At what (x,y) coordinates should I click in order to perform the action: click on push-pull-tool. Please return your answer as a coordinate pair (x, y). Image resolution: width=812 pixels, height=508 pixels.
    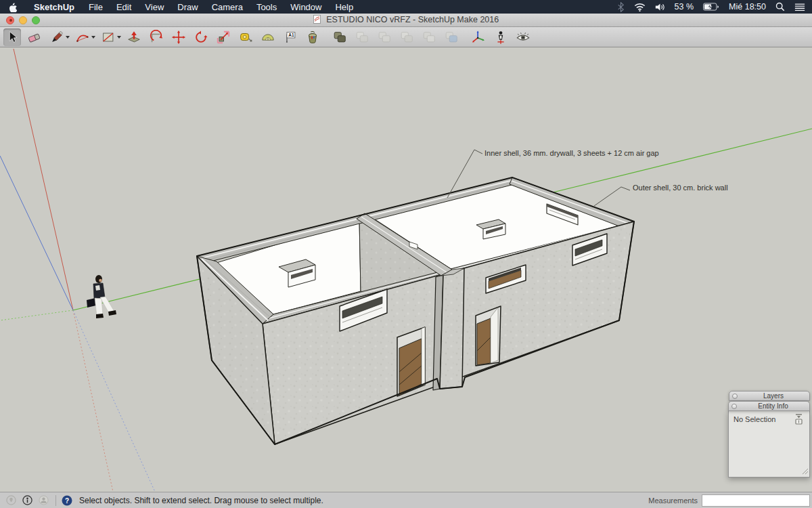
    Looking at the image, I should click on (134, 37).